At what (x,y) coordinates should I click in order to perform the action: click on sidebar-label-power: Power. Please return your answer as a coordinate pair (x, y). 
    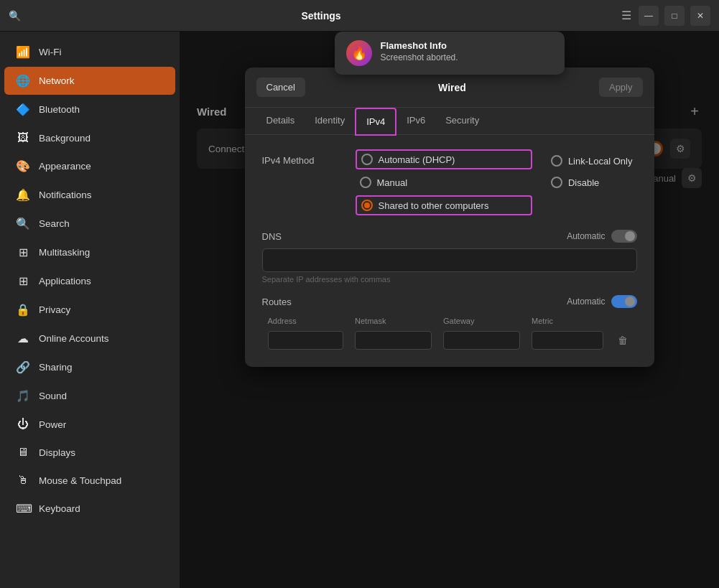
    Looking at the image, I should click on (52, 425).